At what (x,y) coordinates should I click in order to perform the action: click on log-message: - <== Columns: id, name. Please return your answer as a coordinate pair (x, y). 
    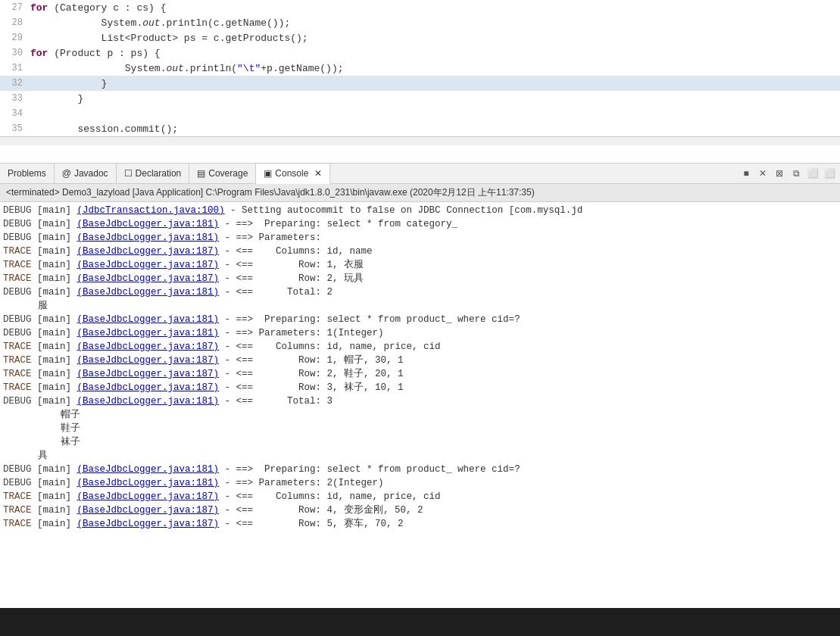
    Looking at the image, I should click on (295, 251).